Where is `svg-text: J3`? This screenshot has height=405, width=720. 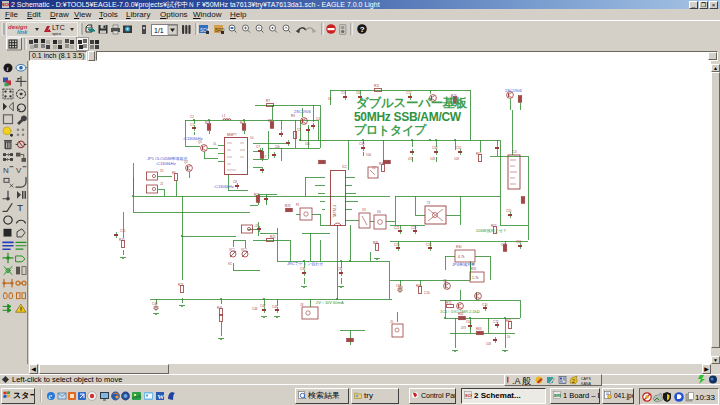 svg-text: J3 is located at coordinates (302, 305).